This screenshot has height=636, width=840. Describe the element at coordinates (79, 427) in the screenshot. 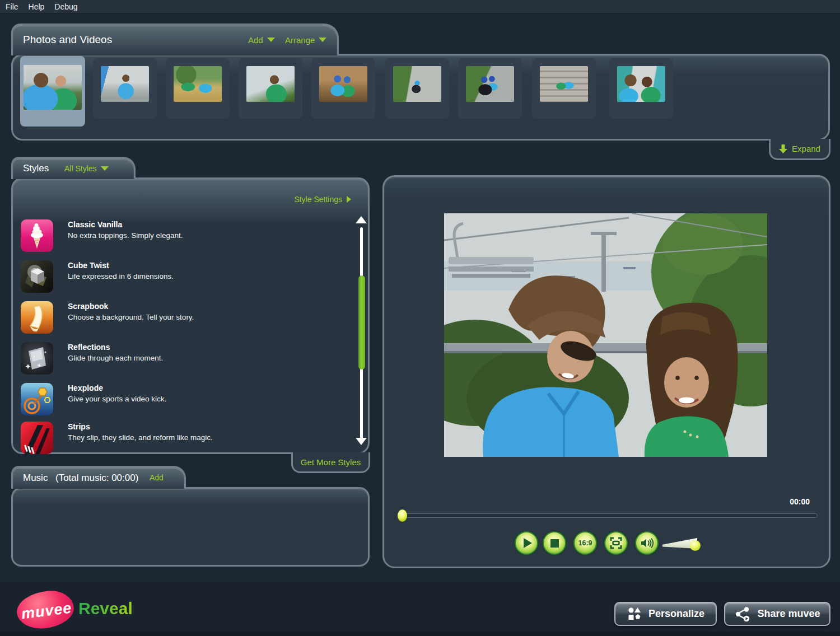

I see `style-name: Strips` at that location.